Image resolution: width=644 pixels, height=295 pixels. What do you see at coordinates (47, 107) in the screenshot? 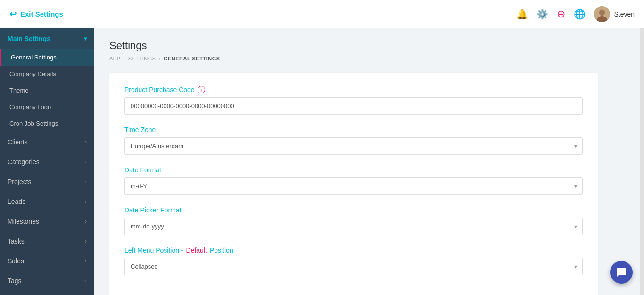
I see `sidebar-item-company-logo: Company Logo` at bounding box center [47, 107].